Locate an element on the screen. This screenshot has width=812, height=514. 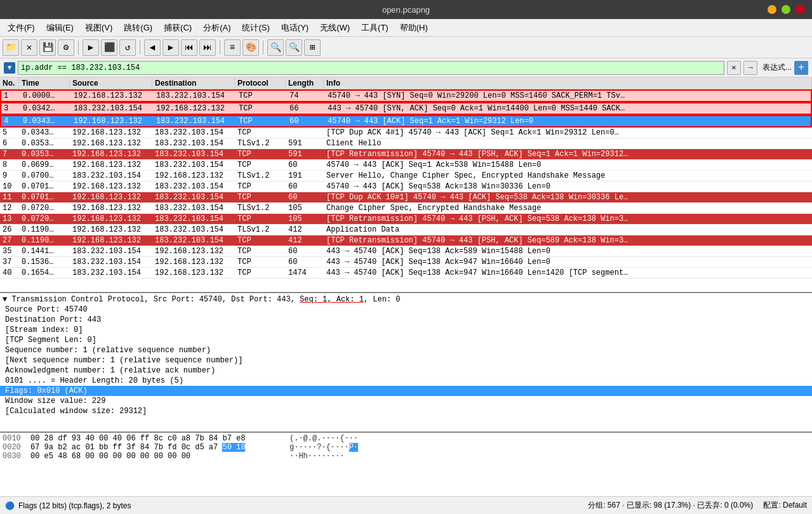
toolbar-filter-pkt: ≡ is located at coordinates (232, 48).